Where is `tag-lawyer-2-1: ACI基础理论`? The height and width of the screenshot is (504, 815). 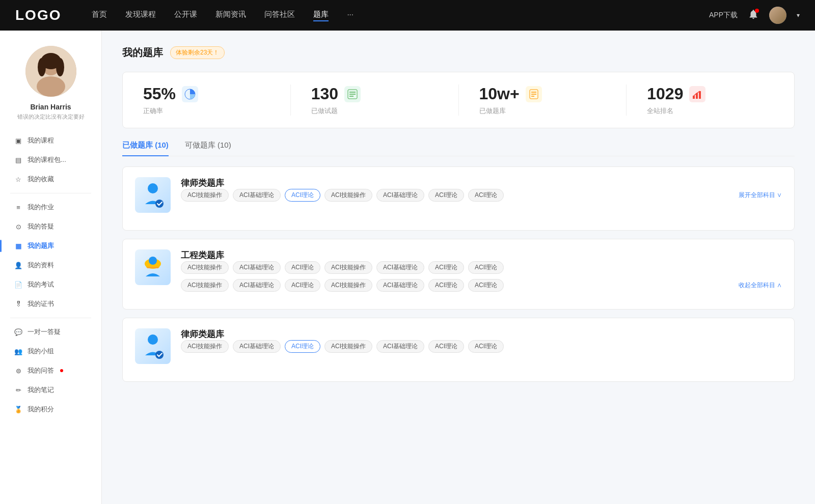
tag-lawyer-2-1: ACI基础理论 is located at coordinates (257, 346).